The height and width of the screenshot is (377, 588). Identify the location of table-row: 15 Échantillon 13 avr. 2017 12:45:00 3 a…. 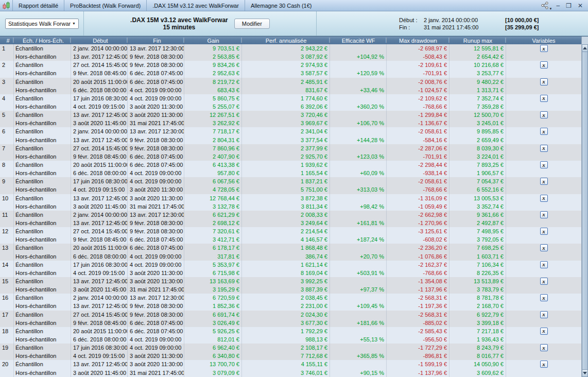
(290, 281).